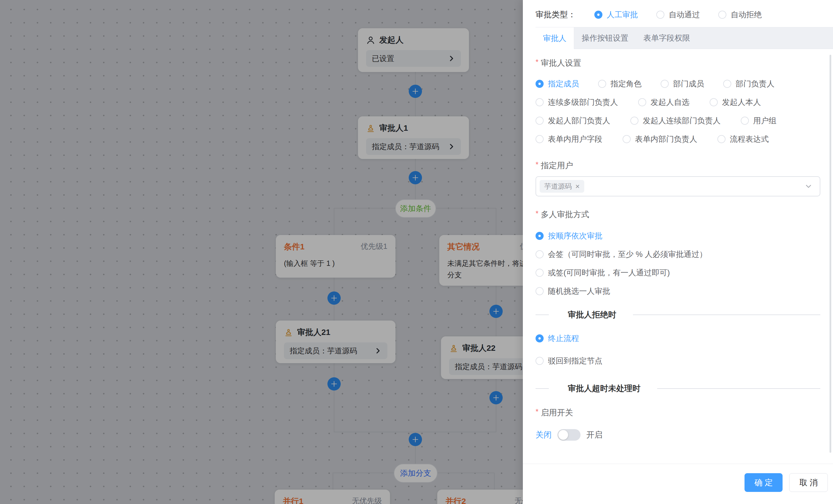  What do you see at coordinates (564, 338) in the screenshot?
I see `radio-label: 终止流程` at bounding box center [564, 338].